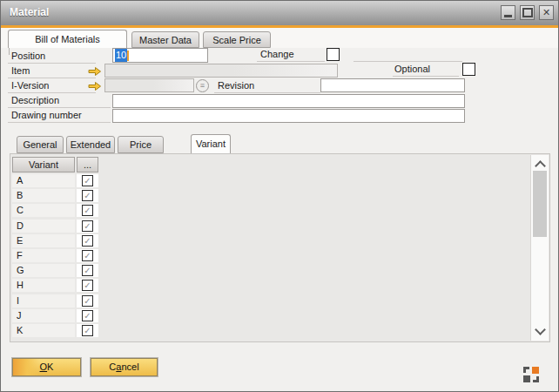  Describe the element at coordinates (202, 85) in the screenshot. I see `list-icon: ≡` at that location.